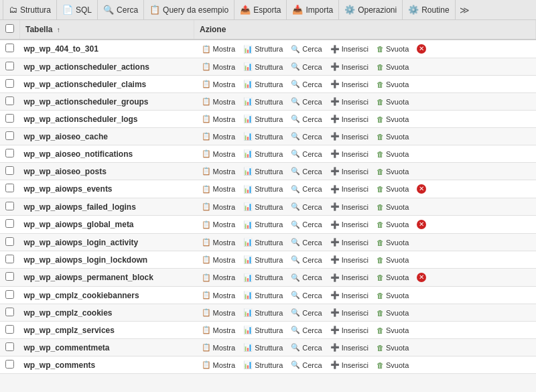 The width and height of the screenshot is (536, 392). What do you see at coordinates (107, 172) in the screenshot?
I see `row-table-name: wp_wp_aioseo_posts` at bounding box center [107, 172].